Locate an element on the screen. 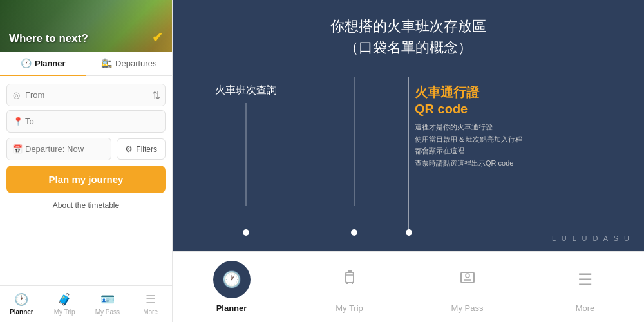 The height and width of the screenshot is (322, 644). tab-departures: 🚉 Departures is located at coordinates (129, 64).